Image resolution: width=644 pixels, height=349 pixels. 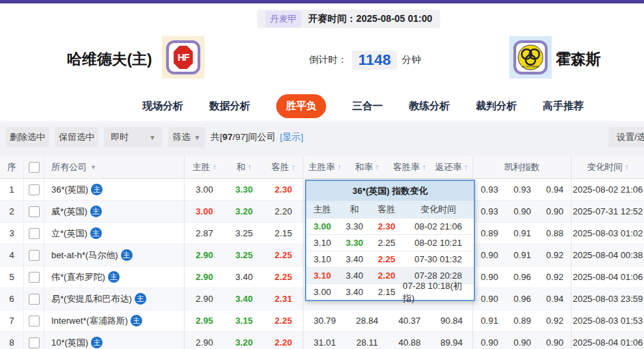 I want to click on countdown-label: 倒计时：, so click(x=328, y=60).